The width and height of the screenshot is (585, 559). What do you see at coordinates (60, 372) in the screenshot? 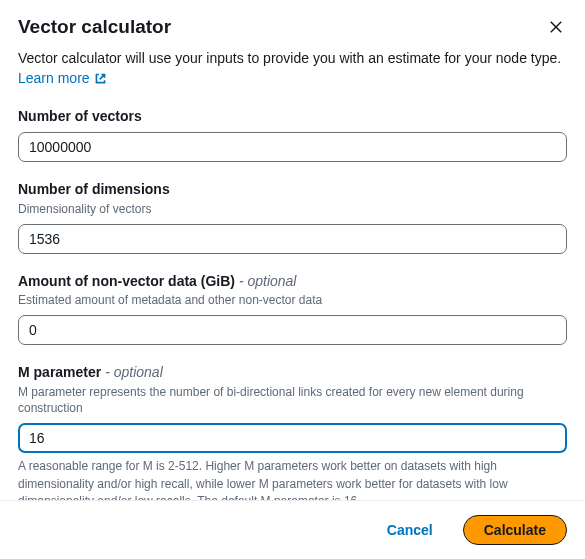
I see `m-param-label: M parameter` at bounding box center [60, 372].